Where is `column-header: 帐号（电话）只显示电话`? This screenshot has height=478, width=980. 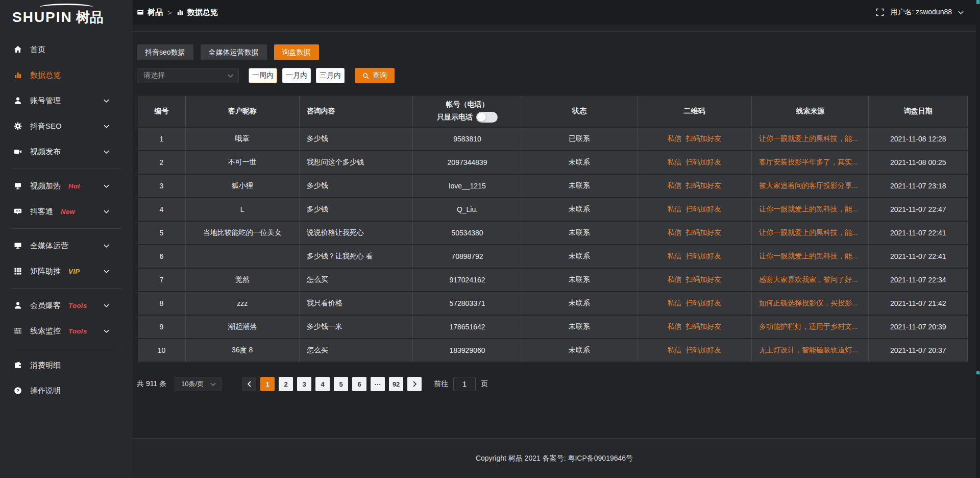 column-header: 帐号（电话）只显示电话 is located at coordinates (468, 111).